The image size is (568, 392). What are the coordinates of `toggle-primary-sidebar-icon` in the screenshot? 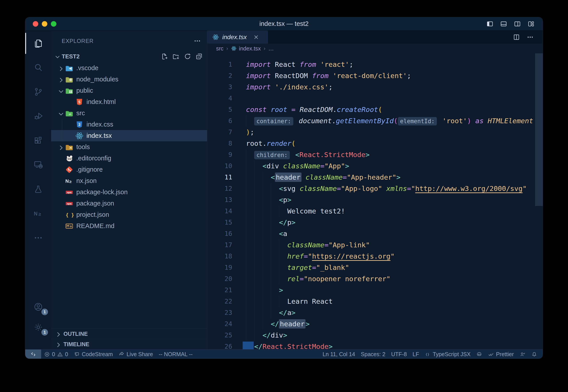 It's located at (490, 24).